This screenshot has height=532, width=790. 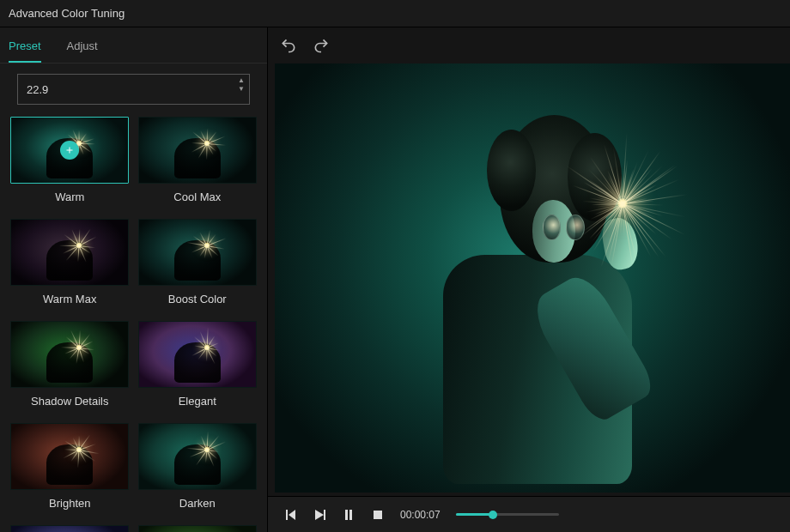 What do you see at coordinates (70, 467) in the screenshot?
I see `preset-item: Brighten` at bounding box center [70, 467].